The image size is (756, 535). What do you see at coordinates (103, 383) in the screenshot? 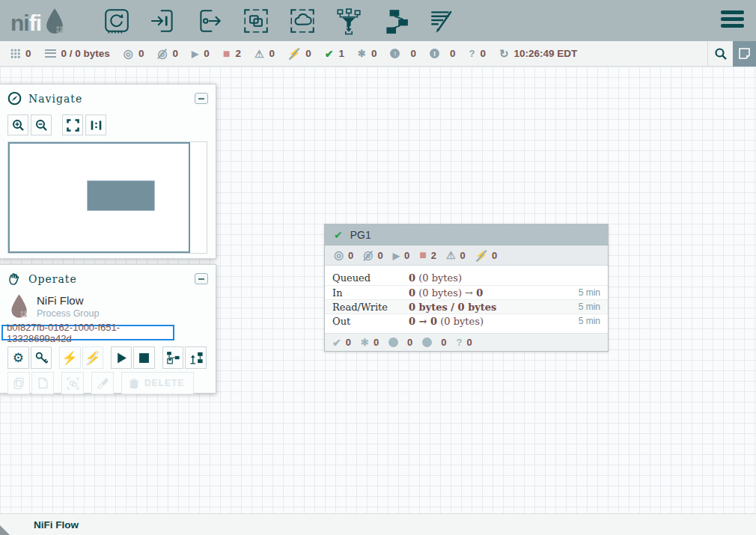
I see `change-color-button` at bounding box center [103, 383].